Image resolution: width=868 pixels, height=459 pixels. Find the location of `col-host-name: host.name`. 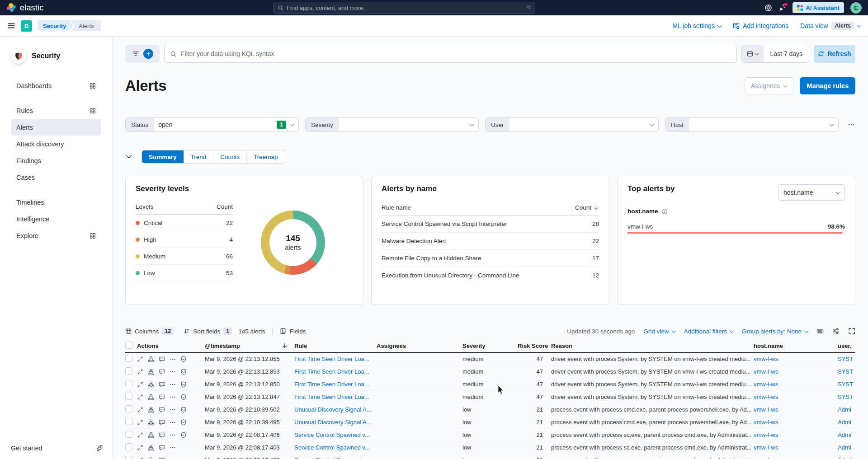

col-host-name: host.name is located at coordinates (796, 346).